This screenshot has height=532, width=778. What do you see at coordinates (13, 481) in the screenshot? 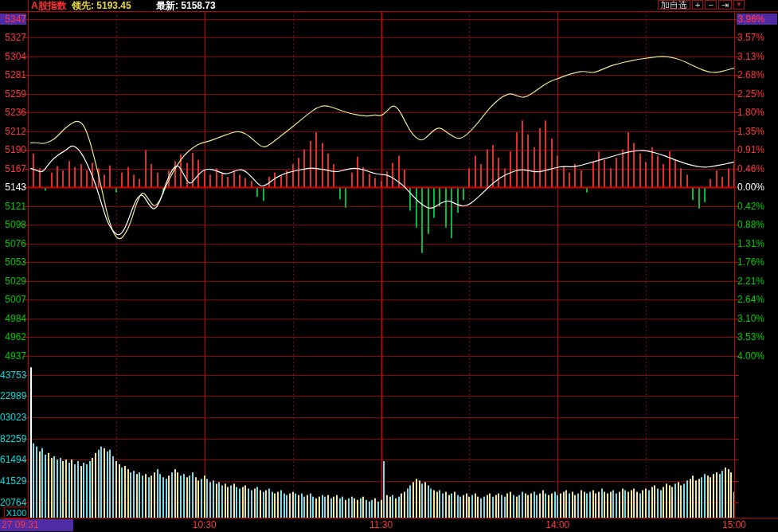
I see `volume-axis-label: 41529` at bounding box center [13, 481].